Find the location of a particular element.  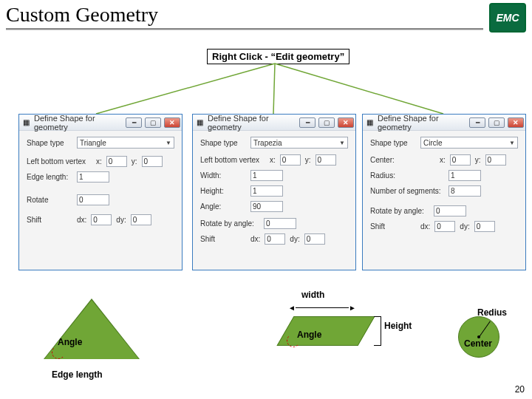

radius-label: Radius: is located at coordinates (407, 176).